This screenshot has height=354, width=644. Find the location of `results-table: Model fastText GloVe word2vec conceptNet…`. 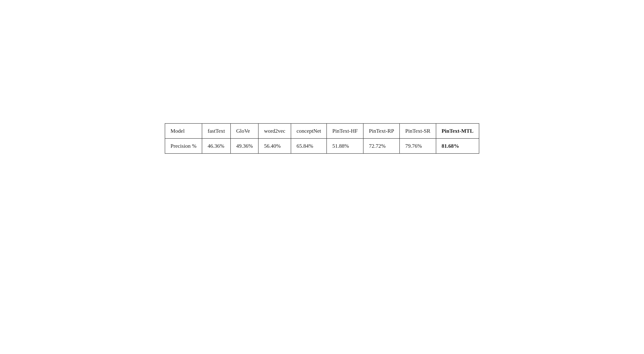

results-table: Model fastText GloVe word2vec conceptNet… is located at coordinates (322, 139).